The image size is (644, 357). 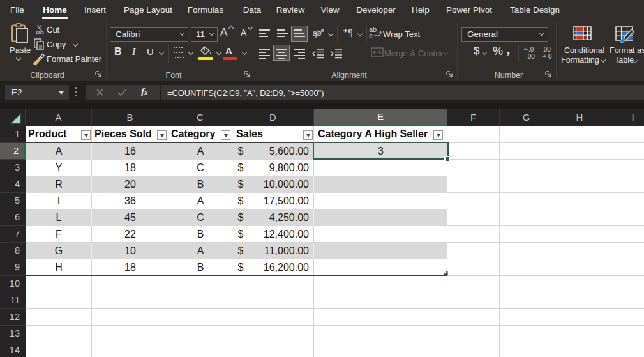 I want to click on svg-text: .0, so click(x=531, y=50).